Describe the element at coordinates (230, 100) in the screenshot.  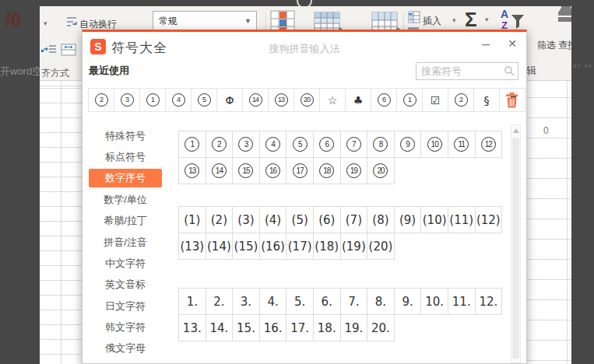
I see `recent-symbol-cell: Φ` at that location.